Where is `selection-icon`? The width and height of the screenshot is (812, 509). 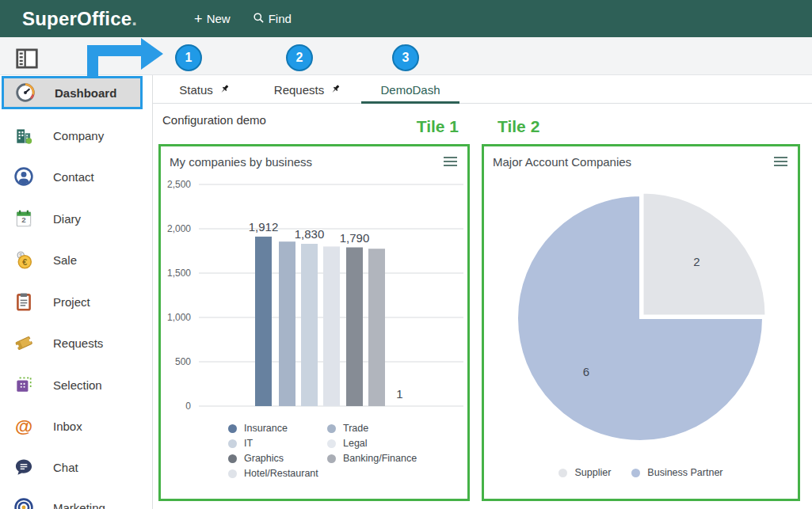
selection-icon is located at coordinates (24, 385).